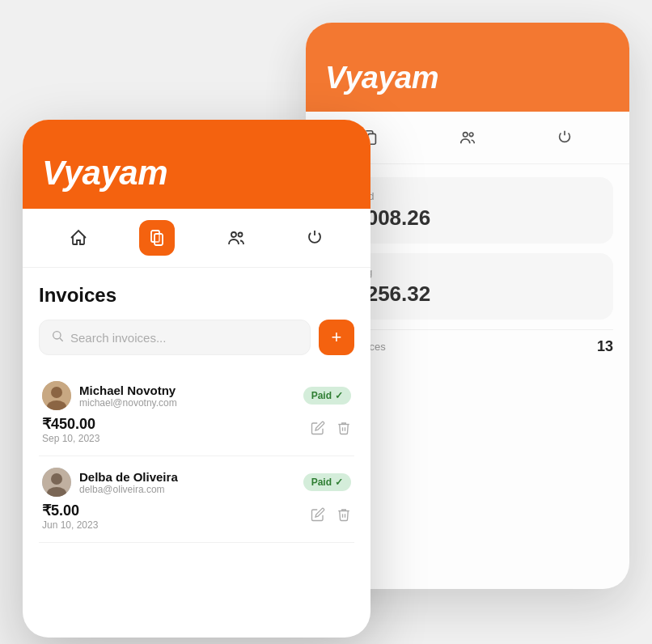 Image resolution: width=652 pixels, height=644 pixels. What do you see at coordinates (337, 337) in the screenshot?
I see `add-invoice-button: +` at bounding box center [337, 337].